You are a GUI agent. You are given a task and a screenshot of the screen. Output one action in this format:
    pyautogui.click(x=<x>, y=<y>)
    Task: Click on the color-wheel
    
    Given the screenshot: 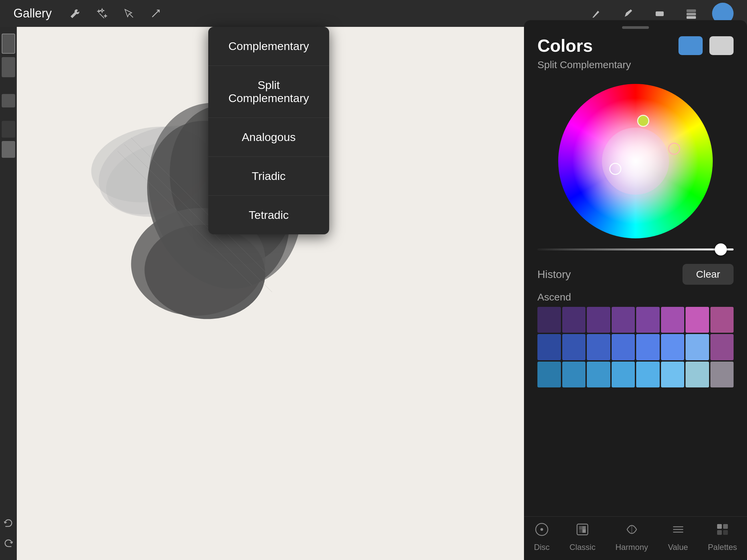 What is the action you would take?
    pyautogui.click(x=636, y=161)
    